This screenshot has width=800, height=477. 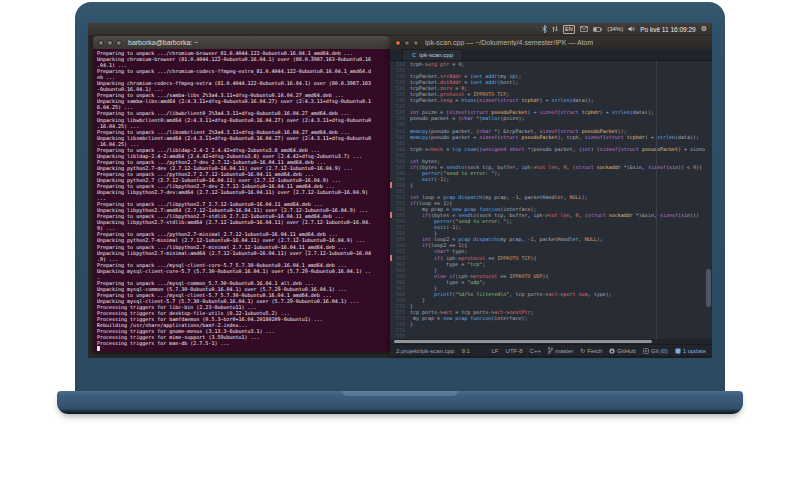 I want to click on terminal-line: Unpacking libpython2.7-stdlib:amd64 (2.7…, so click(x=244, y=222).